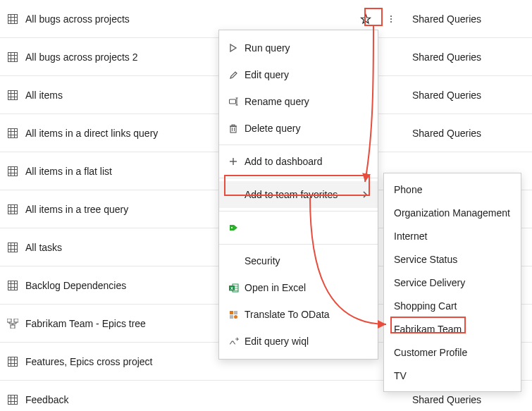 This screenshot has height=411, width=532. I want to click on menu-label: Delete query, so click(306, 128).